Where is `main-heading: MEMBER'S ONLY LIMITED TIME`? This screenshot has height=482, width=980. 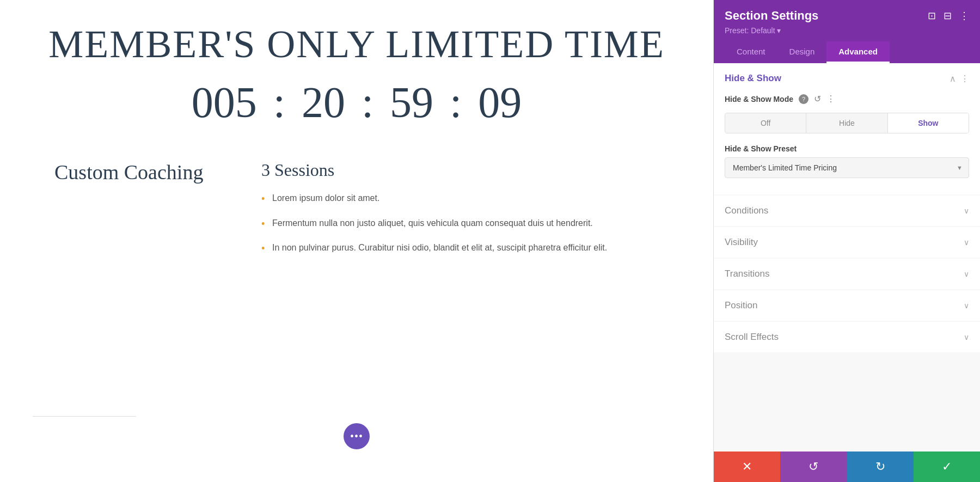
main-heading: MEMBER'S ONLY LIMITED TIME is located at coordinates (357, 45).